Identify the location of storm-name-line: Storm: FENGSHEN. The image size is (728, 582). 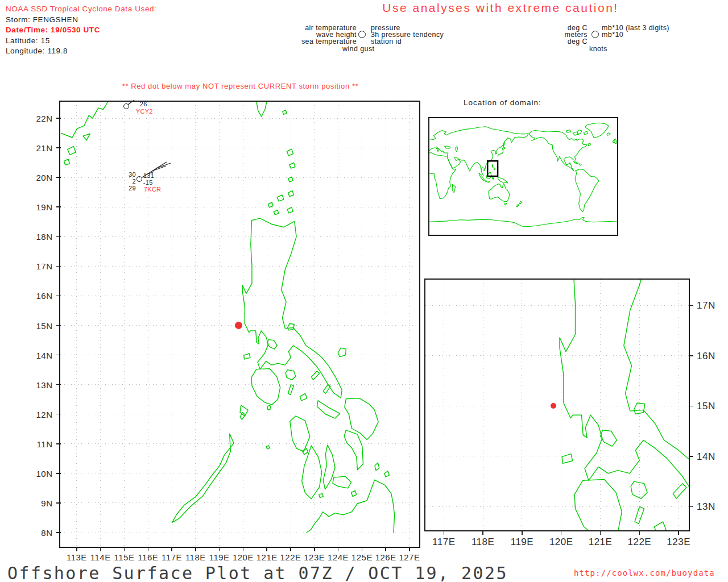
(42, 20).